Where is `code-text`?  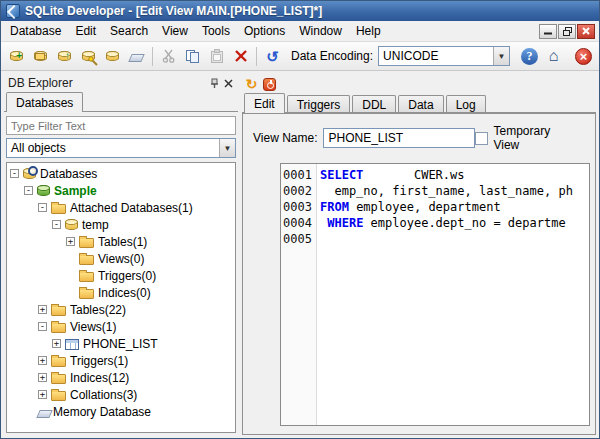
code-text is located at coordinates (318, 239).